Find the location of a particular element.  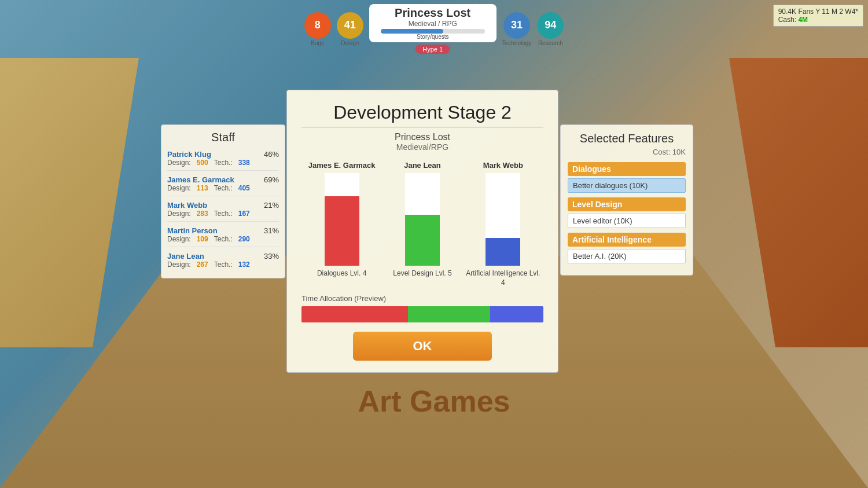

staff-row-1: James E. Garmack 69% Design: 113 Tech.: … is located at coordinates (223, 186).